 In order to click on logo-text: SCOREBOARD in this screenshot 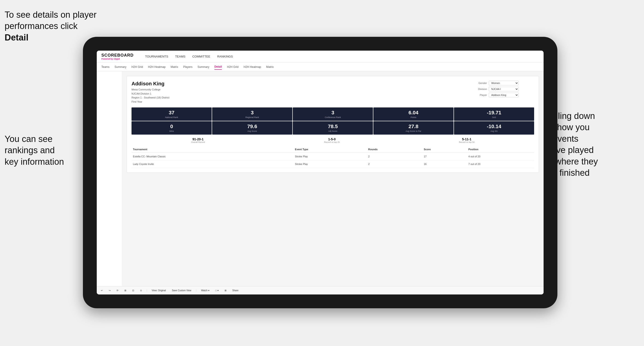, I will do `click(118, 55)`.